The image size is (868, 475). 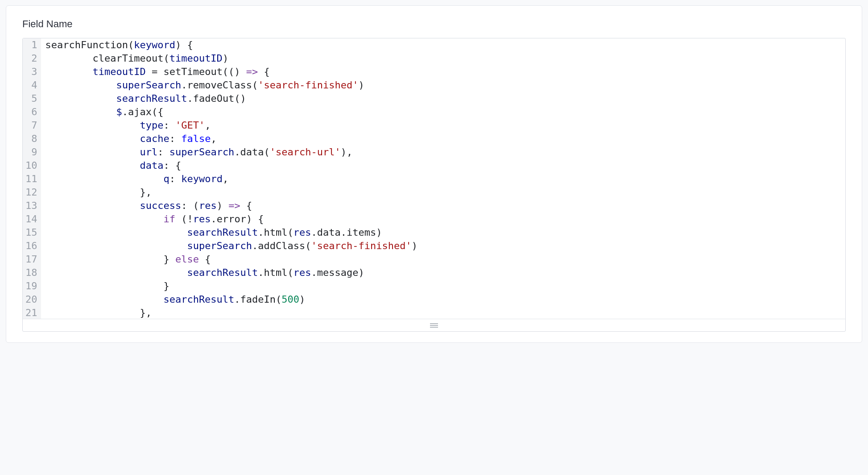 What do you see at coordinates (434, 325) in the screenshot?
I see `resize-handle` at bounding box center [434, 325].